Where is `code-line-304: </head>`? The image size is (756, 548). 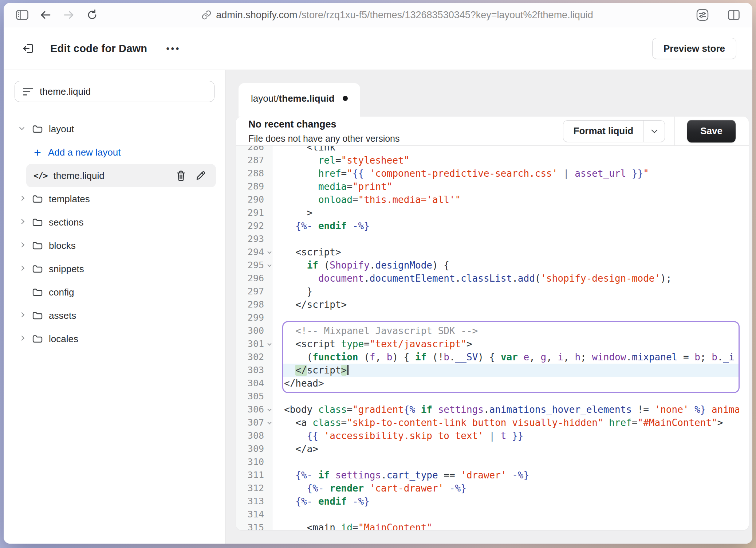
code-line-304: </head> is located at coordinates (511, 383).